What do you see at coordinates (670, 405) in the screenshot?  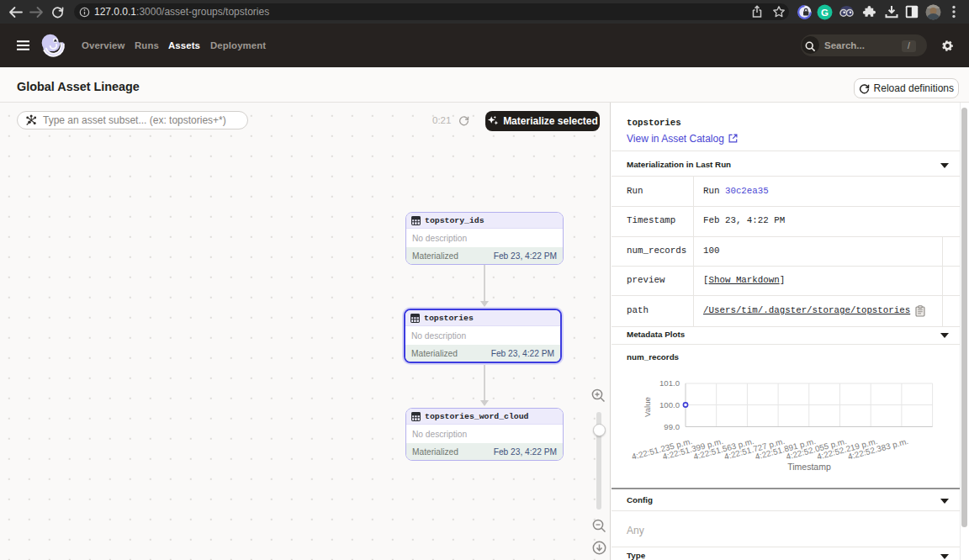 I see `svg-text: 100.0` at bounding box center [670, 405].